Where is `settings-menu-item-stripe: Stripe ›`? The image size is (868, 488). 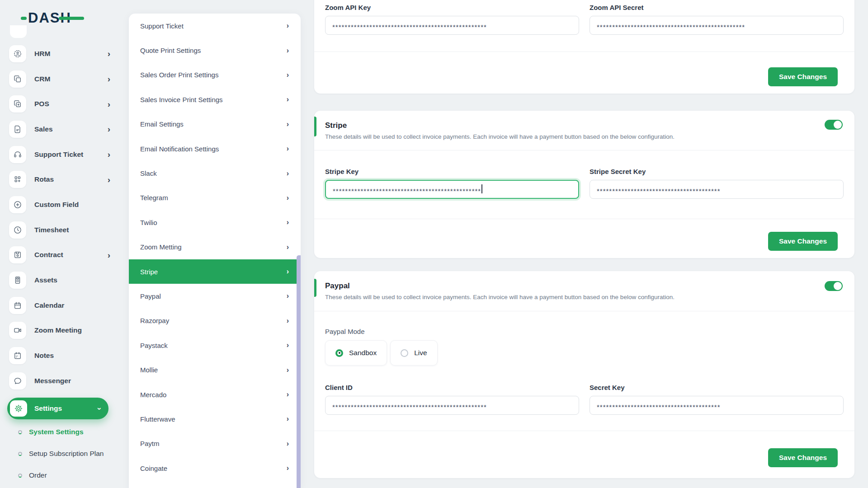
settings-menu-item-stripe: Stripe › is located at coordinates (215, 272).